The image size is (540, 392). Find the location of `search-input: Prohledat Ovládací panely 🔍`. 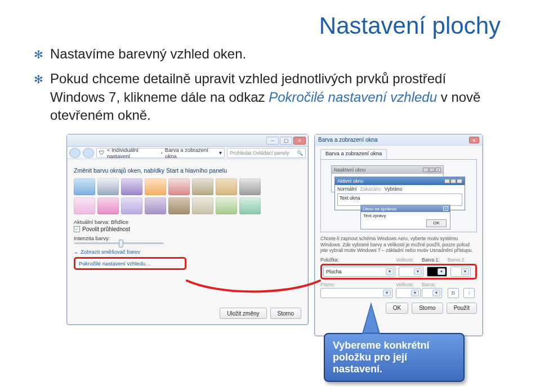

search-input: Prohledat Ovládací panely 🔍 is located at coordinates (266, 153).